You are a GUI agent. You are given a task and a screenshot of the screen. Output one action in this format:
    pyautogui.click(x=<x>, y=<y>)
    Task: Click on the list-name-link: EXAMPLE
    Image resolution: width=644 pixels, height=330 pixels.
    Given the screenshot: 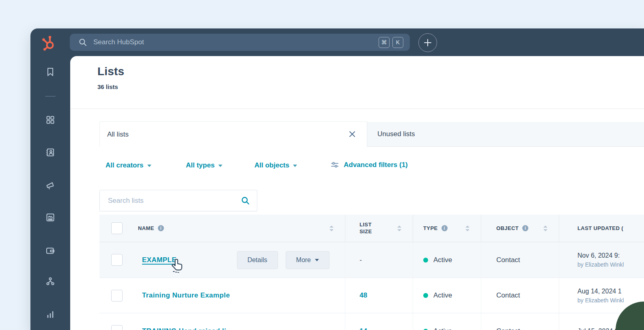 What is the action you would take?
    pyautogui.click(x=159, y=260)
    